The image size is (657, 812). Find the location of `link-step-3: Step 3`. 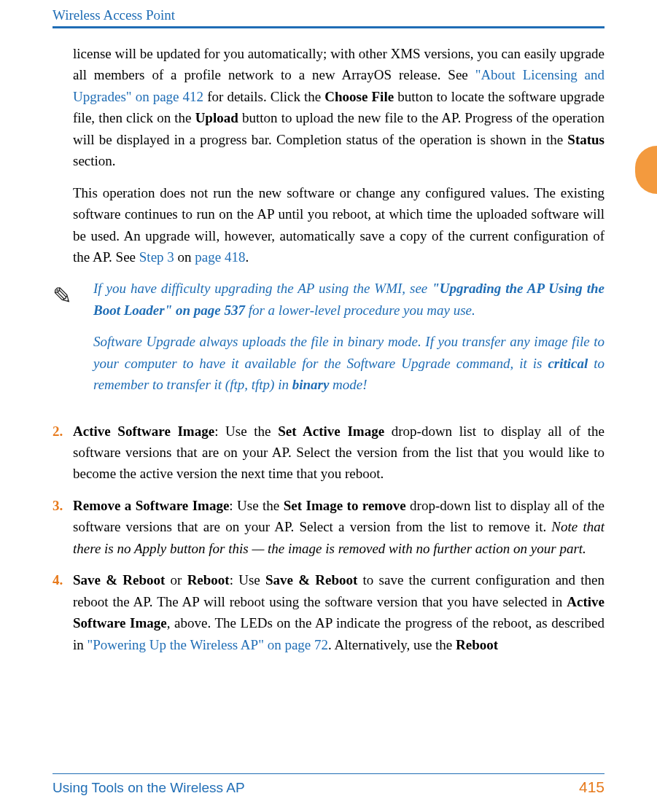

link-step-3: Step 3 is located at coordinates (157, 257).